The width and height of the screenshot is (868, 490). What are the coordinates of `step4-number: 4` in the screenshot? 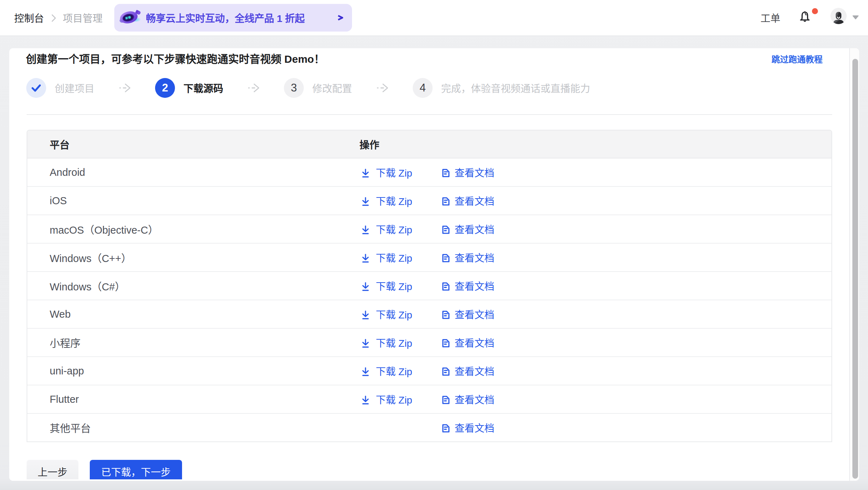 It's located at (422, 88).